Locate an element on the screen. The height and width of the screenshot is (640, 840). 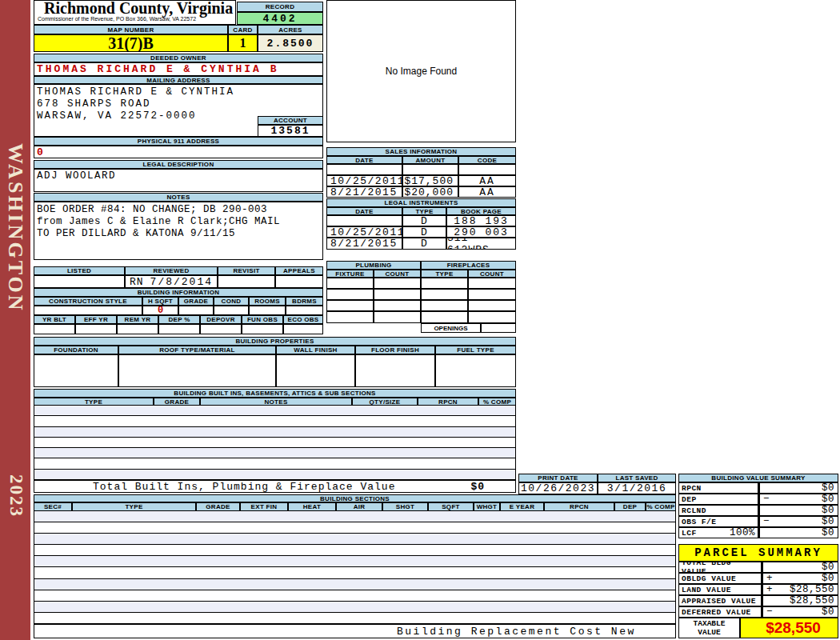
builtins-notes-header: NOTES is located at coordinates (276, 402).